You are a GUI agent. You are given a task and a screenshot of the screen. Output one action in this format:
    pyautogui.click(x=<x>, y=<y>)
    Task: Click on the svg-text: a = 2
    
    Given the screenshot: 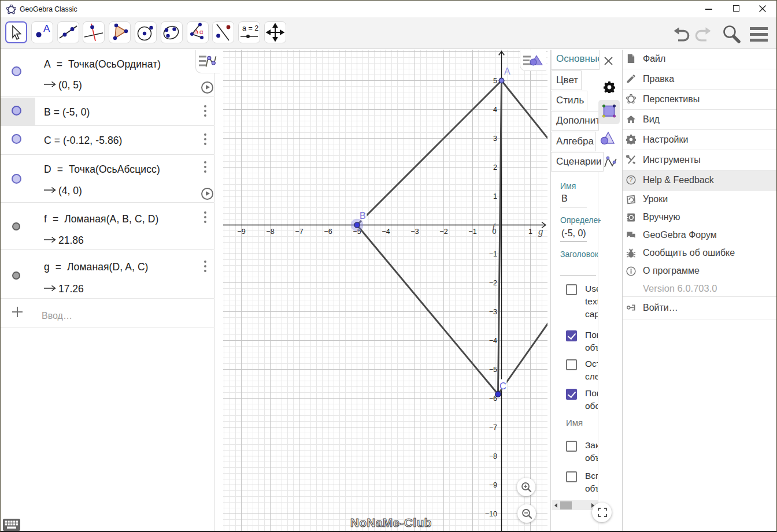 What is the action you would take?
    pyautogui.click(x=250, y=28)
    